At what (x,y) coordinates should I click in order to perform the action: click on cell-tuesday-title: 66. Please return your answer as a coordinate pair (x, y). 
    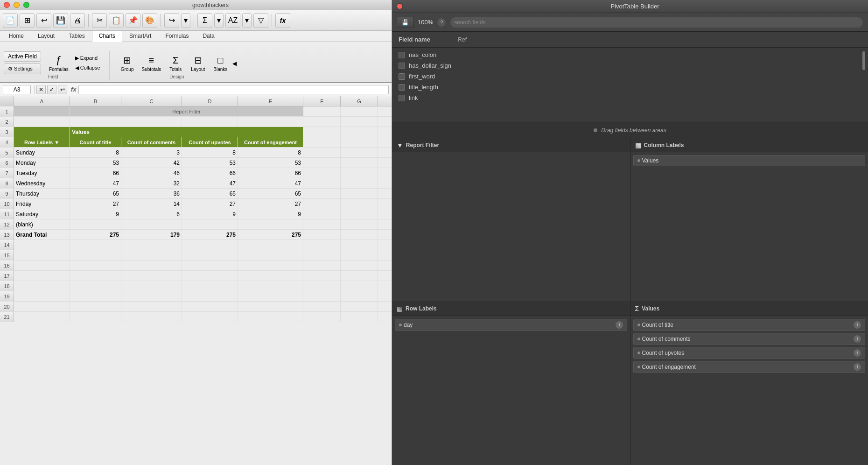
    Looking at the image, I should click on (96, 173).